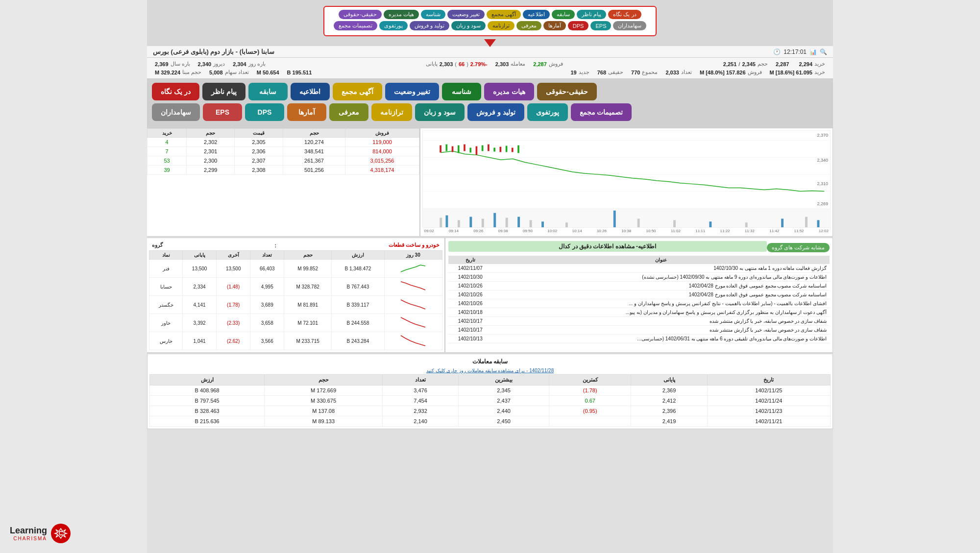 The height and width of the screenshot is (553, 980). Describe the element at coordinates (28, 531) in the screenshot. I see `logo-brand: Learning` at that location.